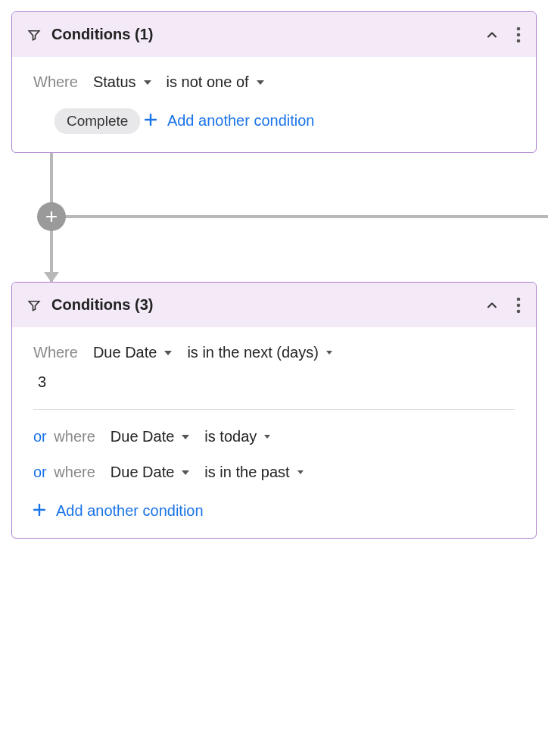  What do you see at coordinates (274, 82) in the screenshot?
I see `condition-row: Where Status is not one of` at bounding box center [274, 82].